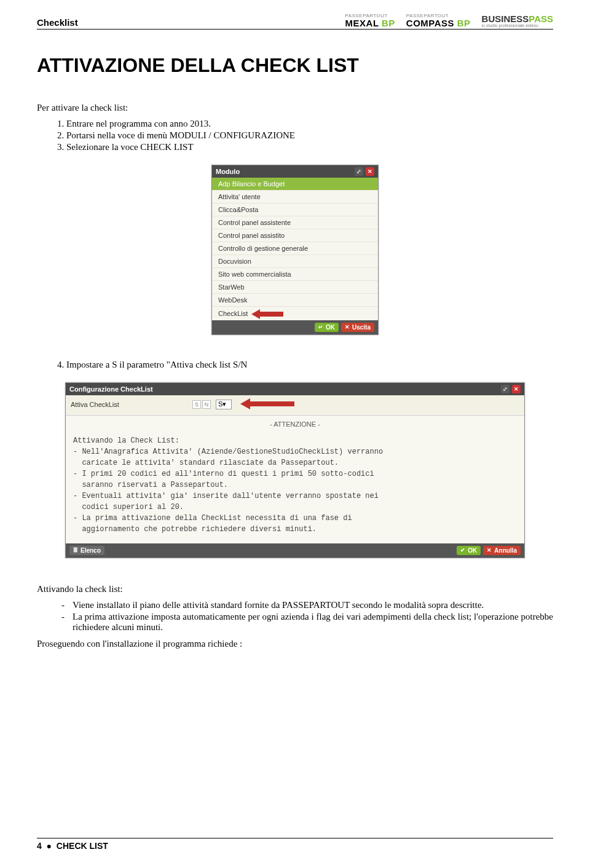  Describe the element at coordinates (517, 21) in the screenshot. I see `logo-businesspass: BUSINESSPASS lo studio professionale est…` at that location.